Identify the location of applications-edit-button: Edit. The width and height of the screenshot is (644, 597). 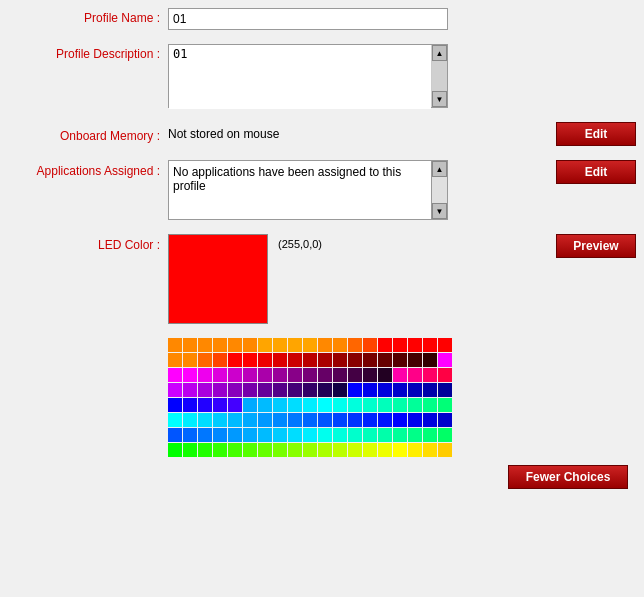
(596, 172).